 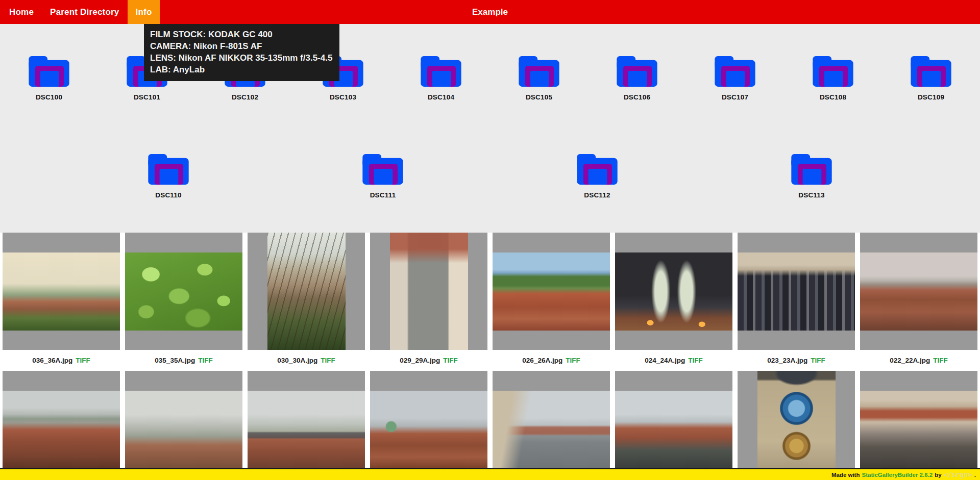 I want to click on thumbnail-035-35a, so click(x=184, y=291).